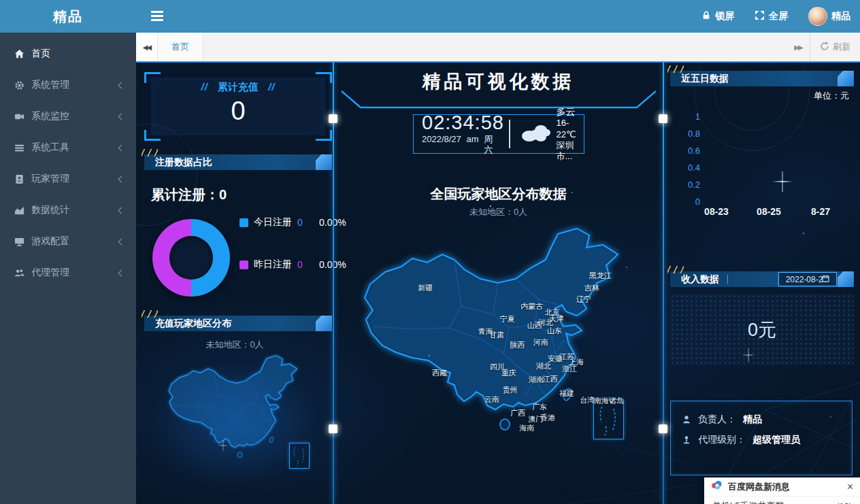  I want to click on user-menu: 精品, so click(829, 16).